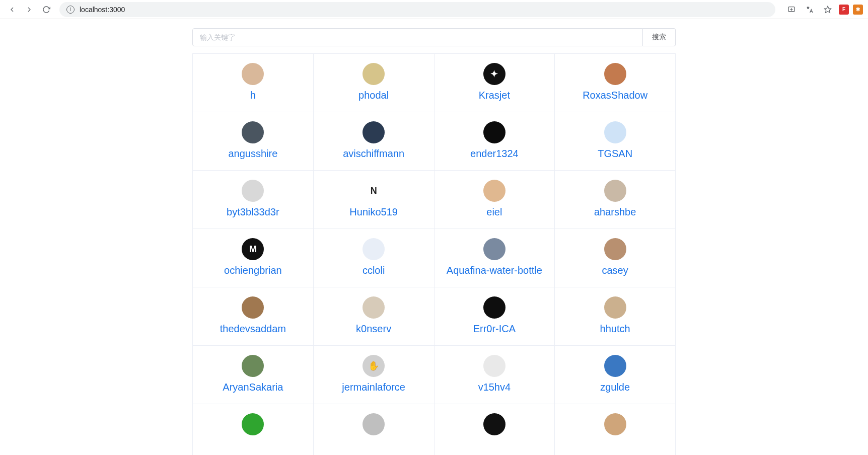 Image resolution: width=868 pixels, height=455 pixels. I want to click on username-link: v15hv4, so click(494, 388).